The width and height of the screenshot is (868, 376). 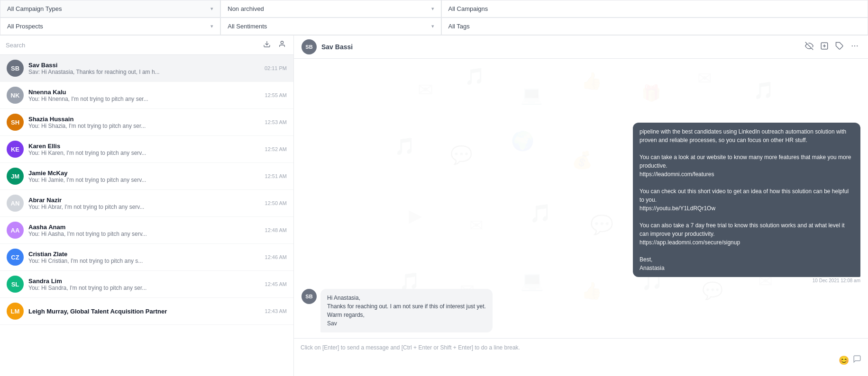 I want to click on avatar: AN, so click(x=15, y=203).